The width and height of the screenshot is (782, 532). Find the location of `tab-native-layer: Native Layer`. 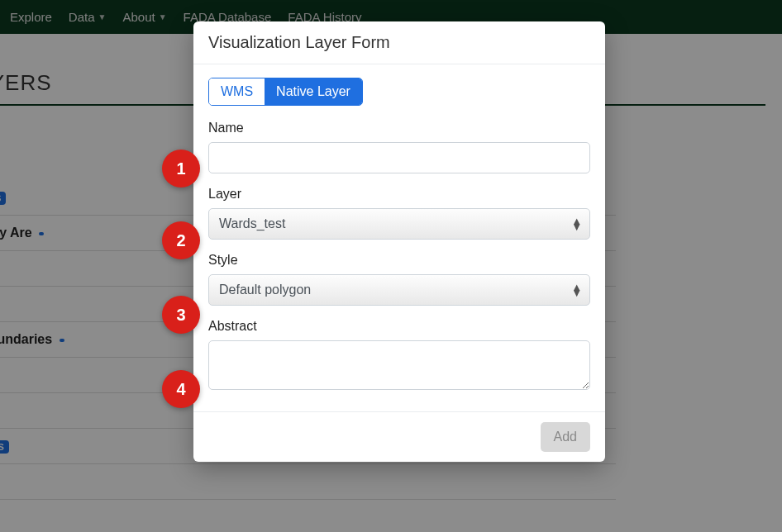

tab-native-layer: Native Layer is located at coordinates (313, 92).